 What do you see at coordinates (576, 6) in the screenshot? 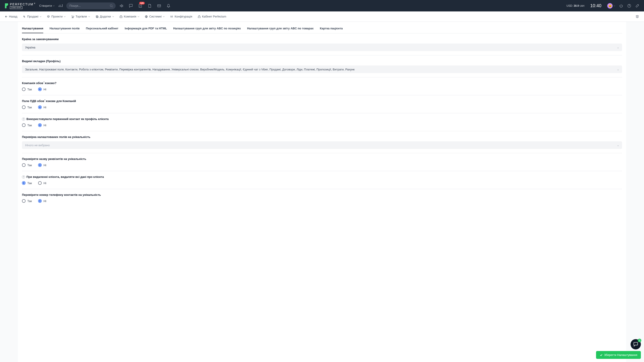
I see `currency-display: USD: 38.9 UAH` at bounding box center [576, 6].